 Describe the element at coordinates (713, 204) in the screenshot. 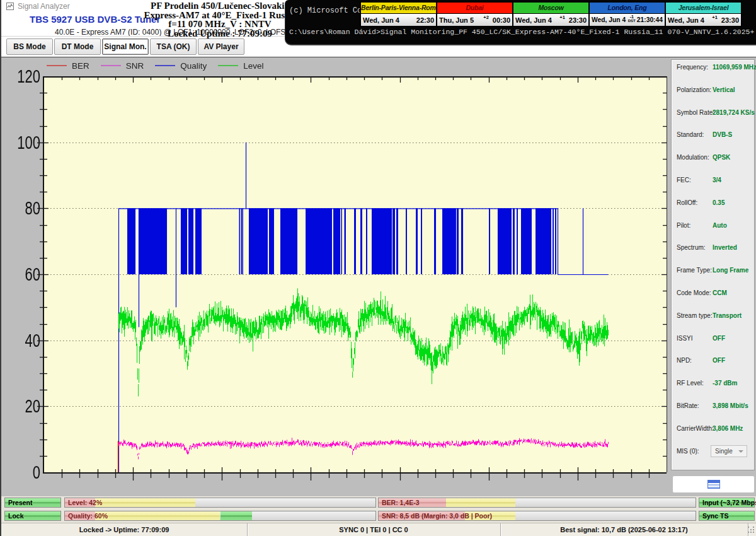

I see `param-row: RollOff:0.35` at that location.